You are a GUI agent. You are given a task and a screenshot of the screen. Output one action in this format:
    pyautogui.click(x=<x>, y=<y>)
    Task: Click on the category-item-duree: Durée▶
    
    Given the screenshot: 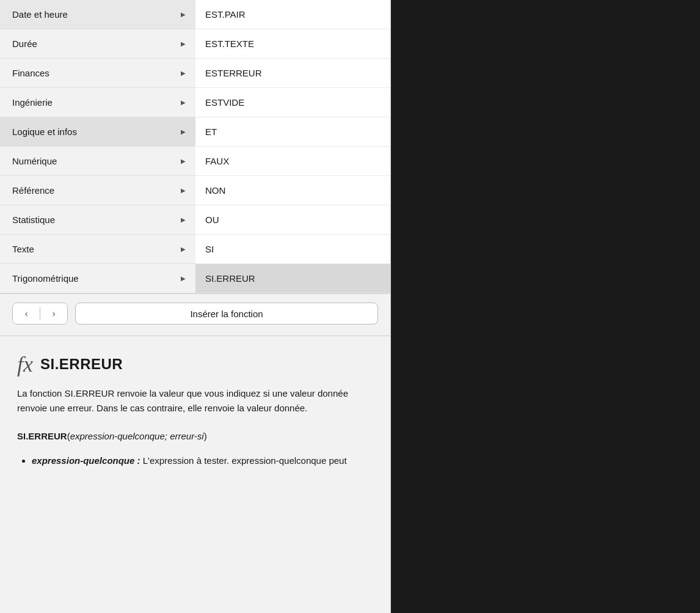 What is the action you would take?
    pyautogui.click(x=98, y=44)
    